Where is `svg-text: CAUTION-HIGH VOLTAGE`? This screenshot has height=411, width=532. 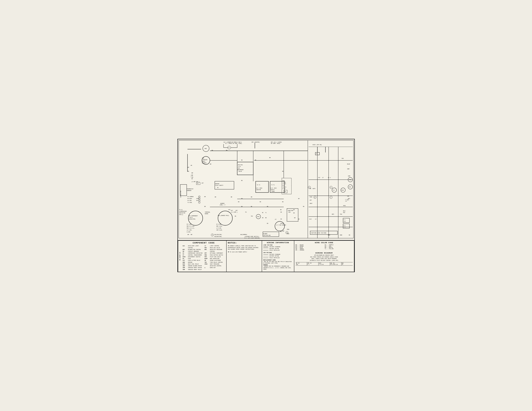 svg-text: CAUTION-HIGH VOLTAGE is located at coordinates (319, 233).